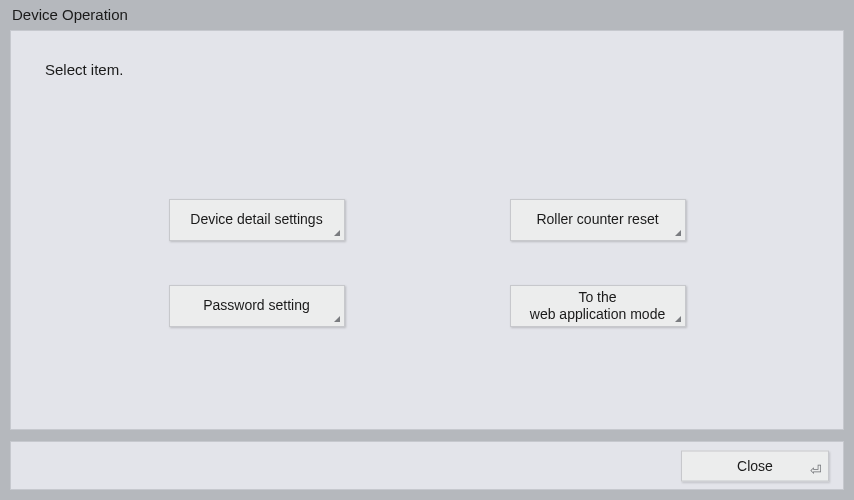 This screenshot has height=500, width=854. I want to click on button-label: Close, so click(755, 466).